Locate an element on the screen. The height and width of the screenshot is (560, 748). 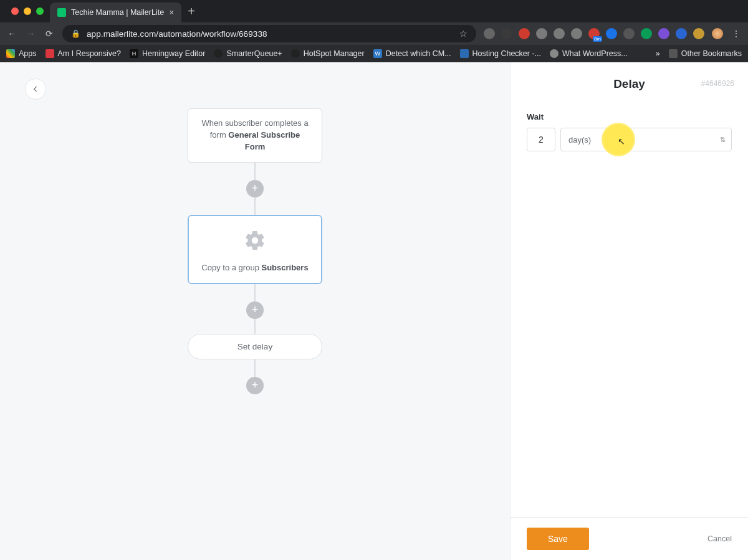
url-text: app.mailerlite.com/automation/workflow/6… is located at coordinates (177, 34).